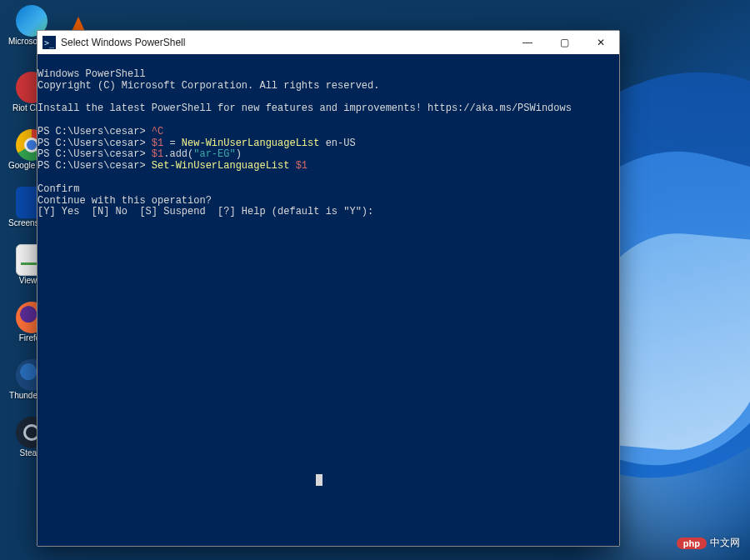  What do you see at coordinates (238, 154) in the screenshot?
I see `paren: )` at bounding box center [238, 154].